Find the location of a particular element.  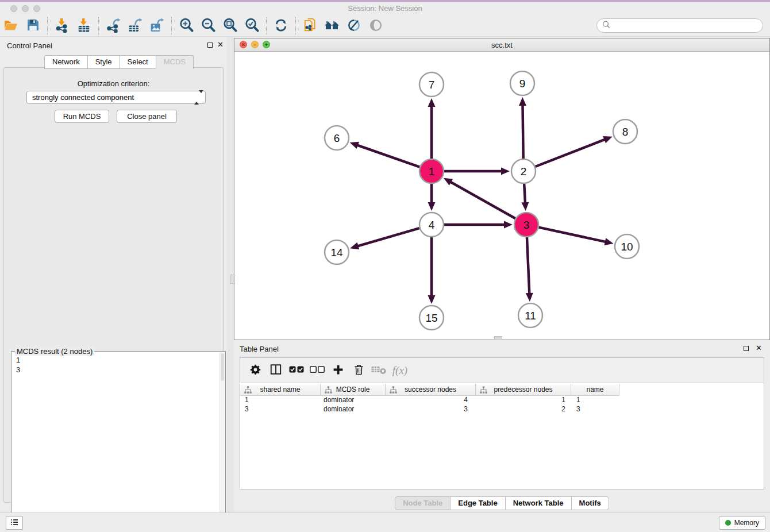

close-panel-icon: ✕ is located at coordinates (221, 45).